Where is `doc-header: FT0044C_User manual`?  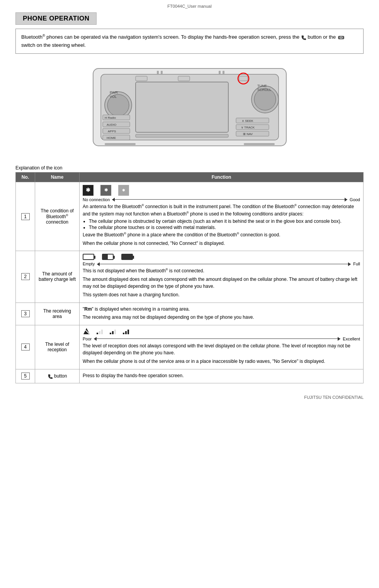
doc-header: FT0044C_User manual is located at coordinates (189, 6).